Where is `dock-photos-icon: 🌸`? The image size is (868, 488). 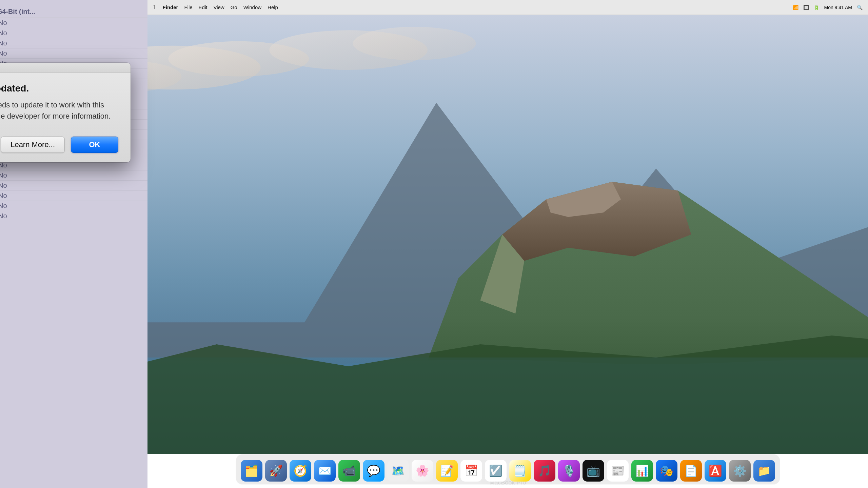 dock-photos-icon: 🌸 is located at coordinates (422, 471).